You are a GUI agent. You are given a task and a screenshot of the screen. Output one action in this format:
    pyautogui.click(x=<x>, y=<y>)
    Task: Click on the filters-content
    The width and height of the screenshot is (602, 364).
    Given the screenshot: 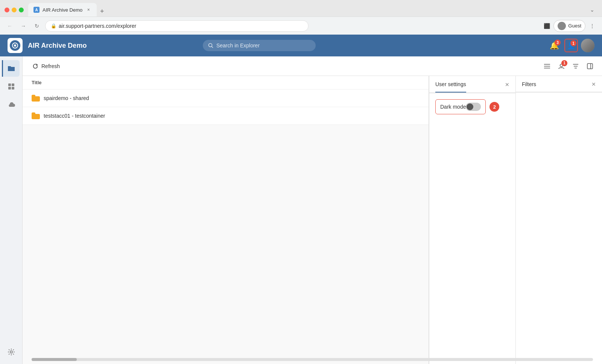 What is the action you would take?
    pyautogui.click(x=559, y=228)
    